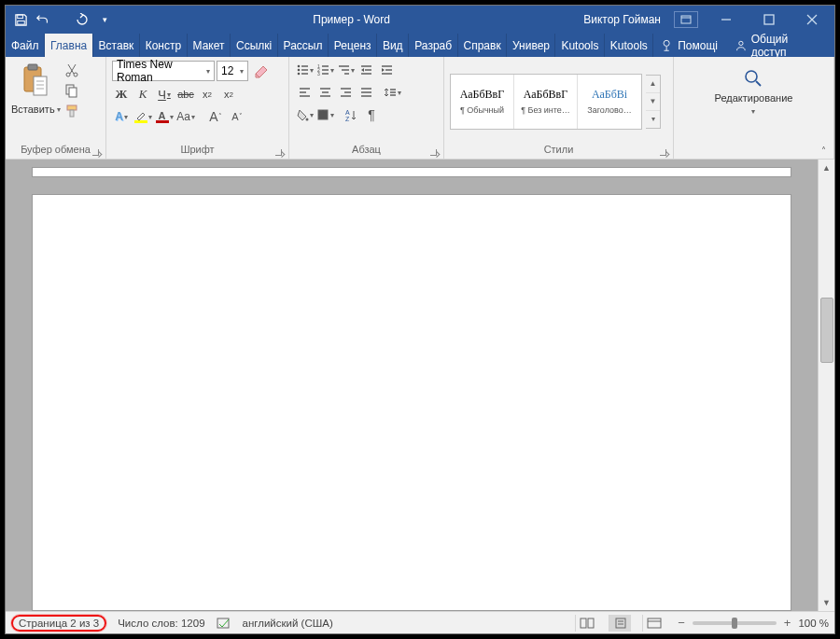  Describe the element at coordinates (304, 70) in the screenshot. I see `bullets-button: ▾` at that location.